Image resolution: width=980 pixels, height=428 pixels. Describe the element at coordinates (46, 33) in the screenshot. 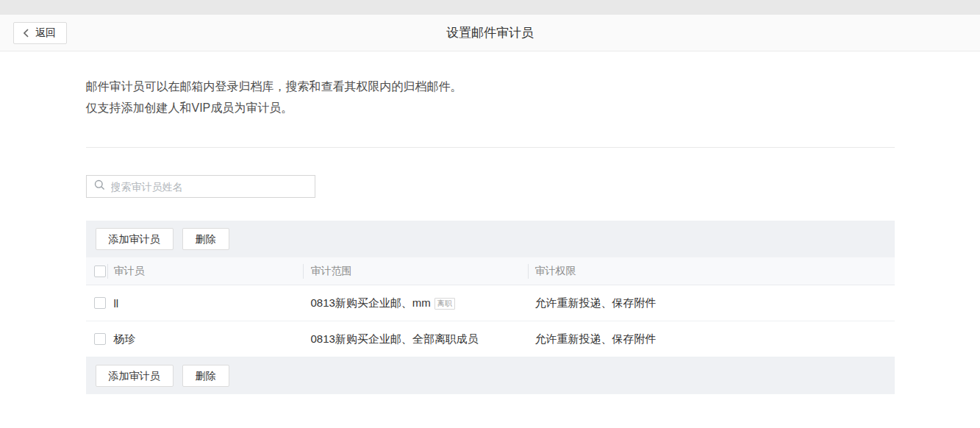

I see `back-button-label: 返回` at that location.